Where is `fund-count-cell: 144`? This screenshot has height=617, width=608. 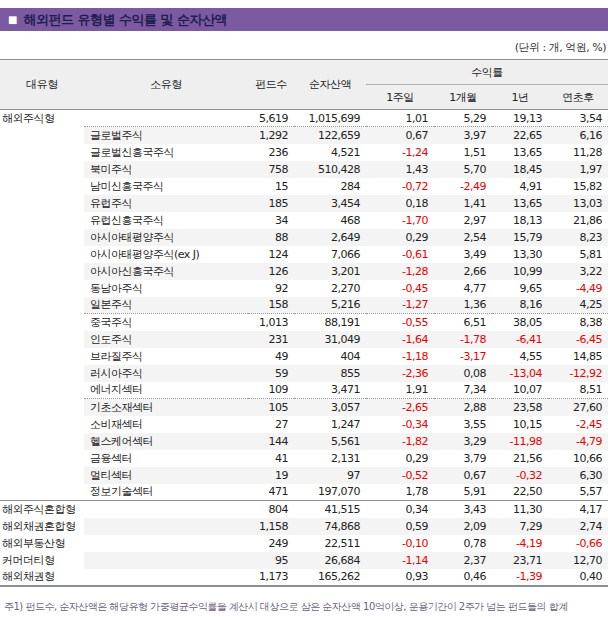 fund-count-cell: 144 is located at coordinates (271, 442).